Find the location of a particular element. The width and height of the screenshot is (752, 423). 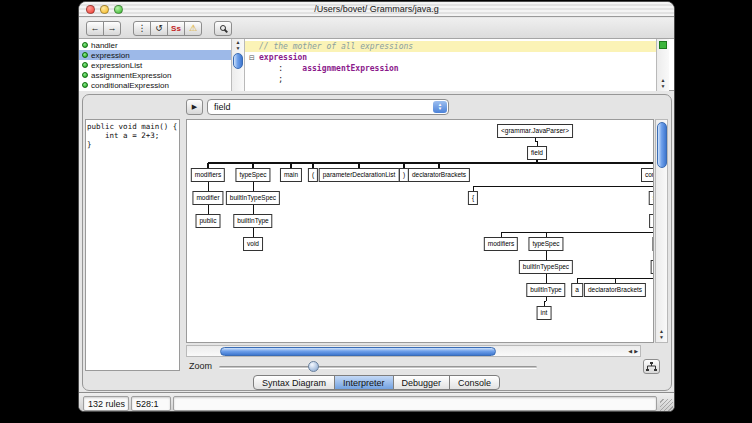

rule-name: conditionalExpression is located at coordinates (130, 86).